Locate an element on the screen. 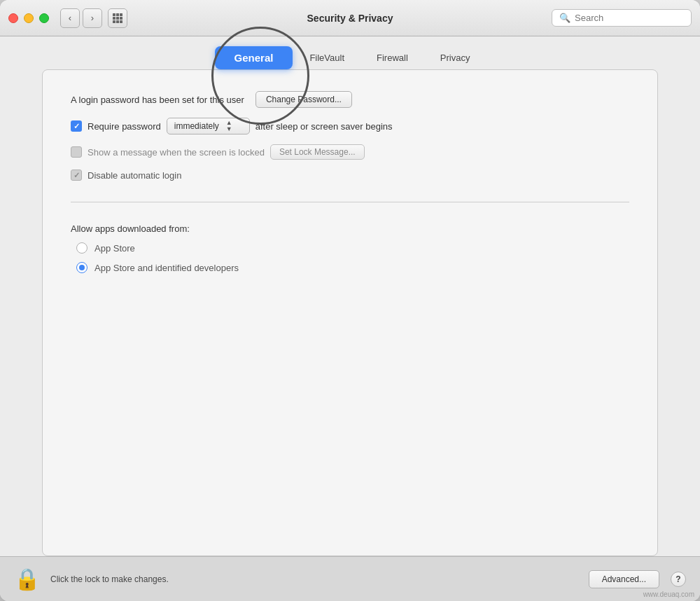  radio-app-store-devs-row: App Store and identified developers is located at coordinates (353, 268).